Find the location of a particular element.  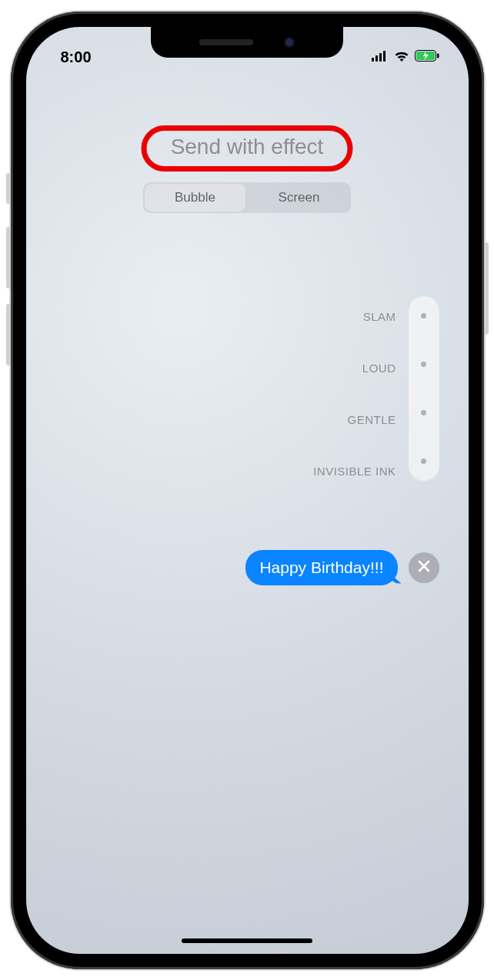

cancel-button is located at coordinates (424, 568).